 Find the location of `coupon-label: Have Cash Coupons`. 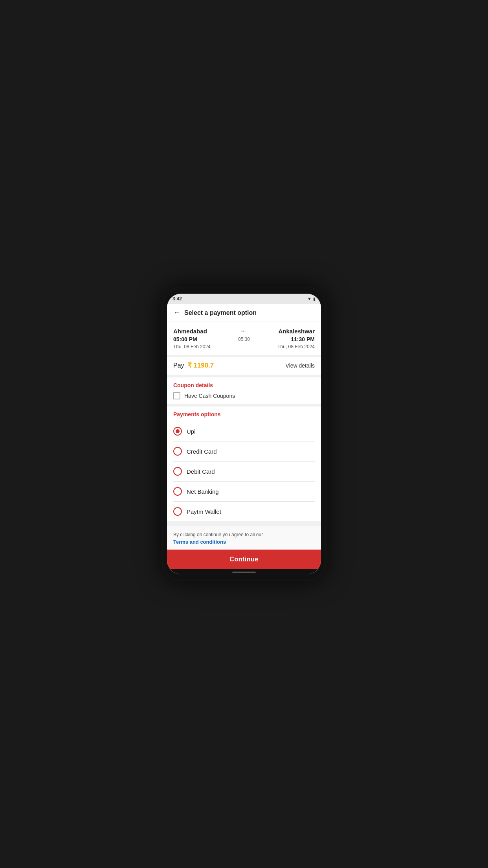

coupon-label: Have Cash Coupons is located at coordinates (210, 396).